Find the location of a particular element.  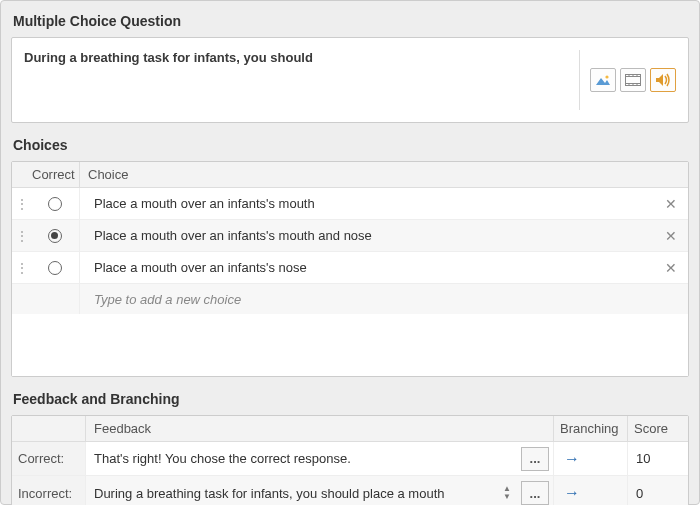

image-icon is located at coordinates (603, 80).